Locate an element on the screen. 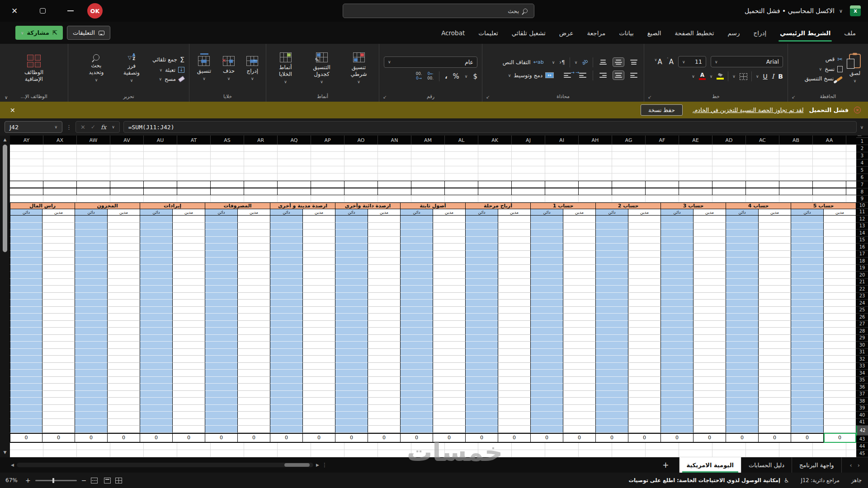 The height and width of the screenshot is (488, 868). minimize-window-button is located at coordinates (71, 11).